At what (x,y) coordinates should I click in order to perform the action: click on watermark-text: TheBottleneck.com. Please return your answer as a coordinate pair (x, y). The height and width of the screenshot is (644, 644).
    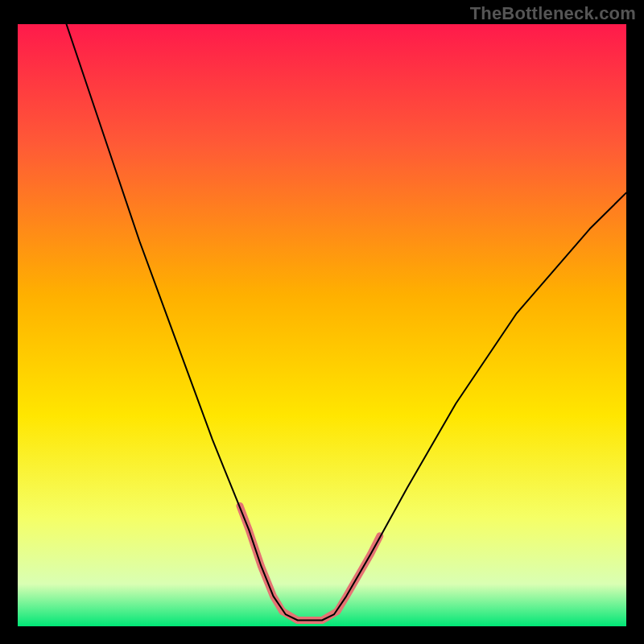
    Looking at the image, I should click on (553, 14).